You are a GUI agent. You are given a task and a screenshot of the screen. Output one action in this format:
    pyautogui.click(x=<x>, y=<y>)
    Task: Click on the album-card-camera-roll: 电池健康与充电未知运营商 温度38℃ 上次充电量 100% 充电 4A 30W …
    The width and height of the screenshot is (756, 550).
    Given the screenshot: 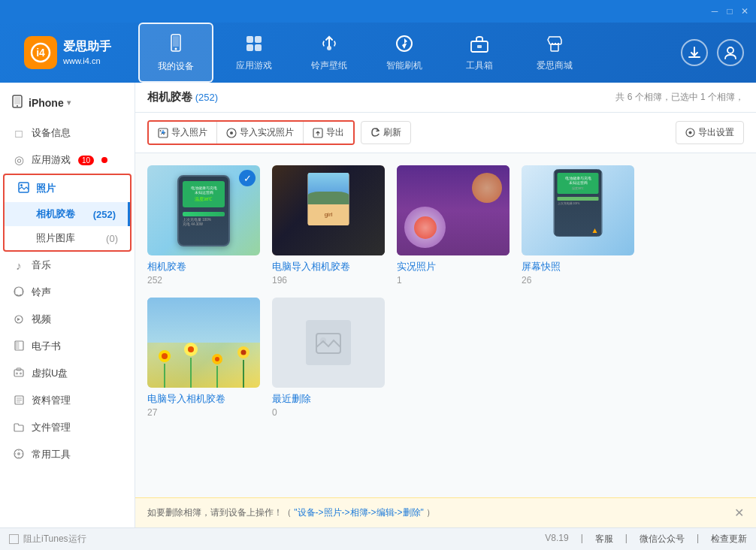 What is the action you would take?
    pyautogui.click(x=204, y=225)
    